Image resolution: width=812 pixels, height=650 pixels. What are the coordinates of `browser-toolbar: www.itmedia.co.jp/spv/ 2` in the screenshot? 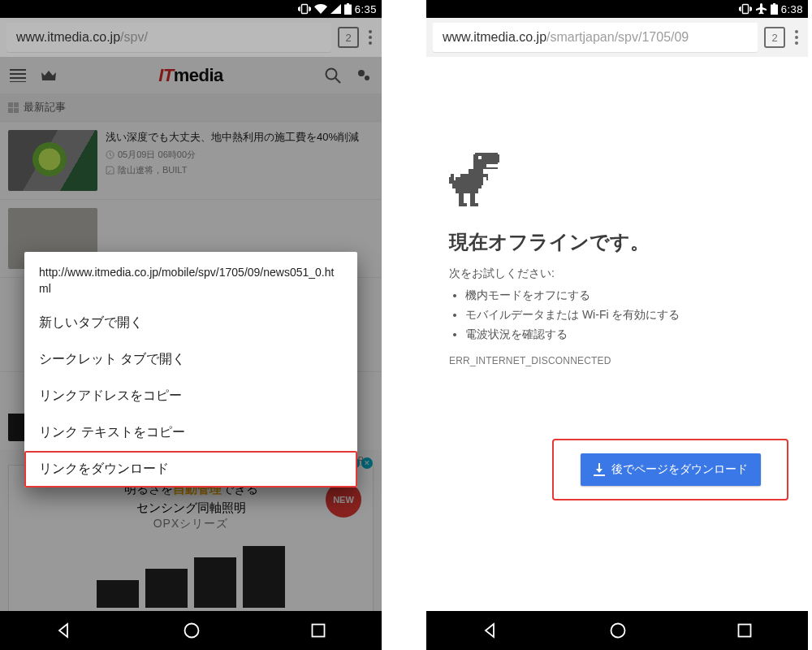 It's located at (191, 37).